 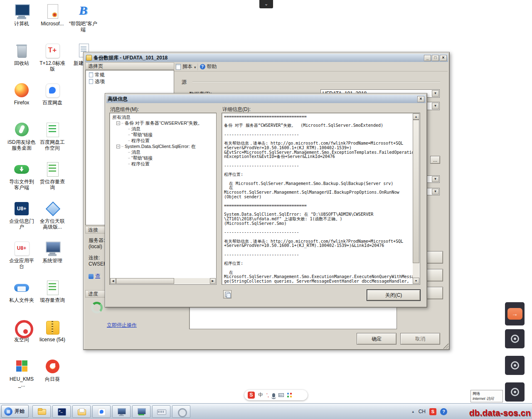 I want to click on script-button: 脚本, so click(x=186, y=67).